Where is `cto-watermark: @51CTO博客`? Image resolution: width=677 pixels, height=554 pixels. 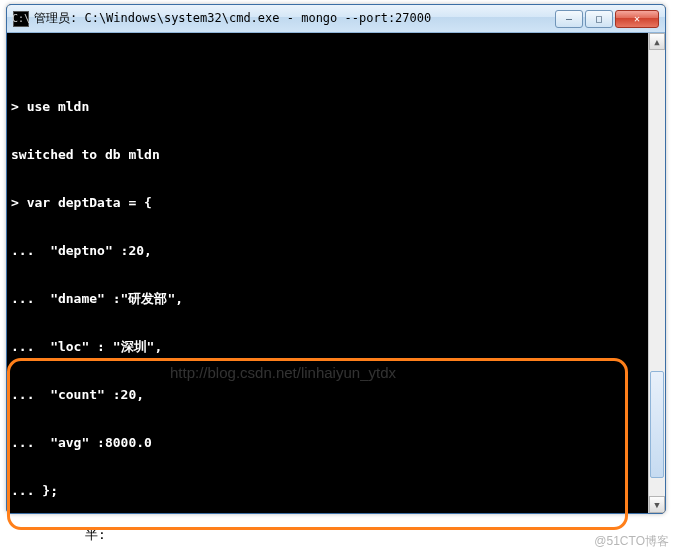 cto-watermark: @51CTO博客 is located at coordinates (632, 542).